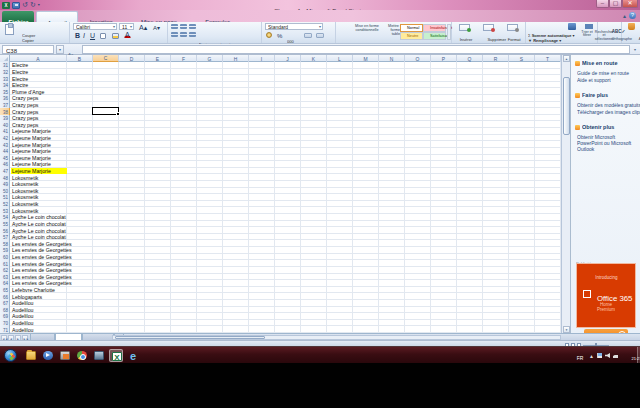 The width and height of the screenshot is (640, 408). I want to click on cell-A36: Crazy peps, so click(25, 98).